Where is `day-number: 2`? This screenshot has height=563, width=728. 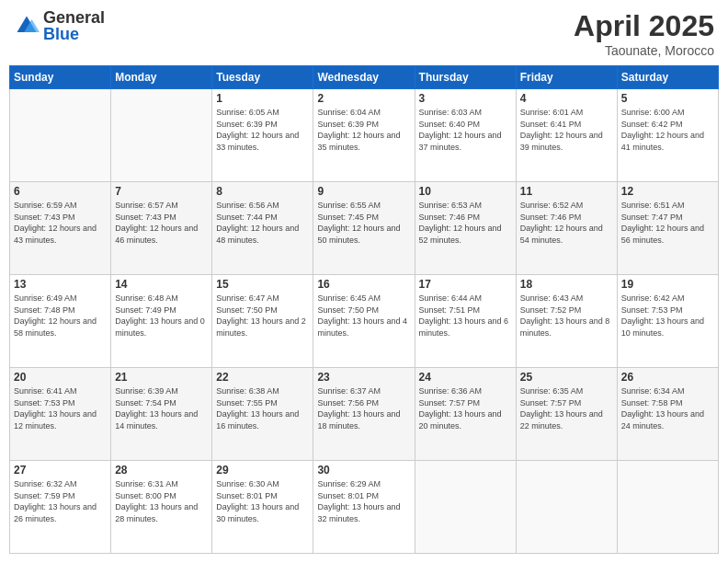
day-number: 2 is located at coordinates (364, 98).